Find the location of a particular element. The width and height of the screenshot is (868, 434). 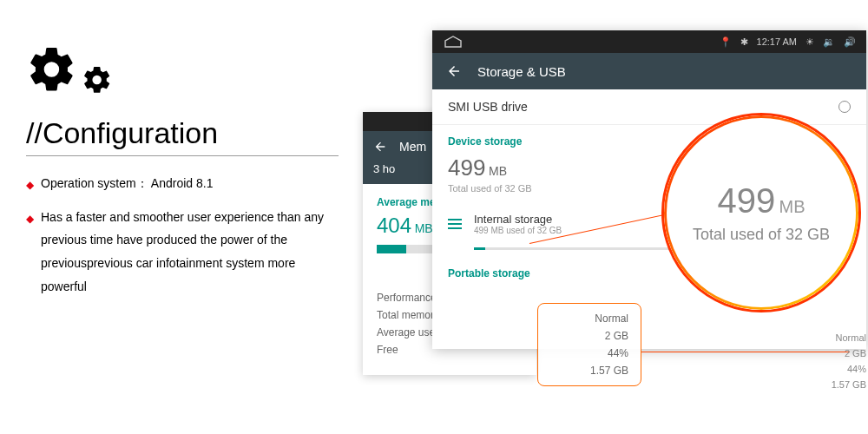

memory-value-unit: MB is located at coordinates (424, 228).